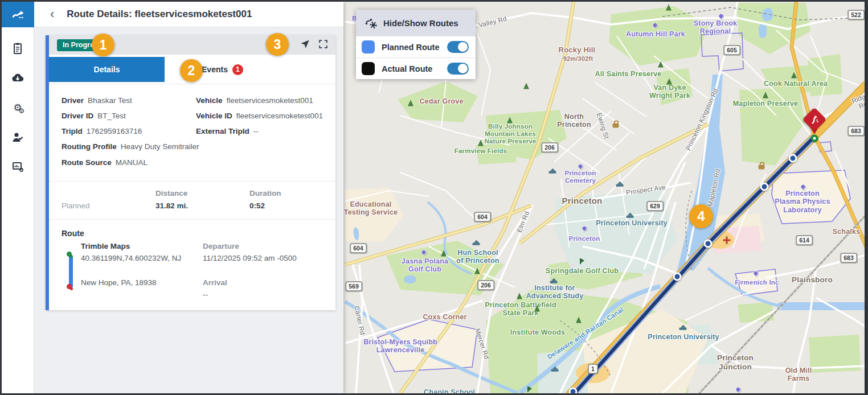 The image size is (868, 395). Describe the element at coordinates (18, 137) in the screenshot. I see `sidebar-item-drivers` at that location.